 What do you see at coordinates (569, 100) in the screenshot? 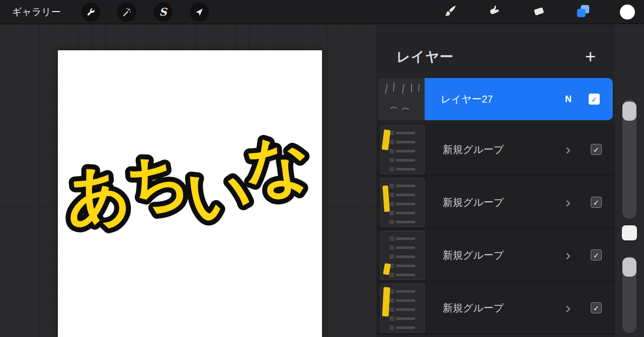
I see `blend-mode-button: N` at bounding box center [569, 100].